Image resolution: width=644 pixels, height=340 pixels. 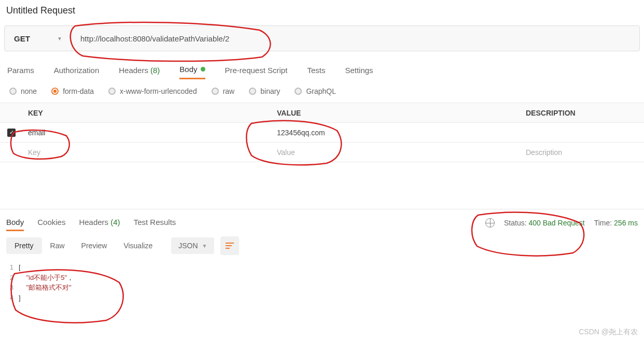 What do you see at coordinates (21, 70) in the screenshot?
I see `tab-params: Params` at bounding box center [21, 70].